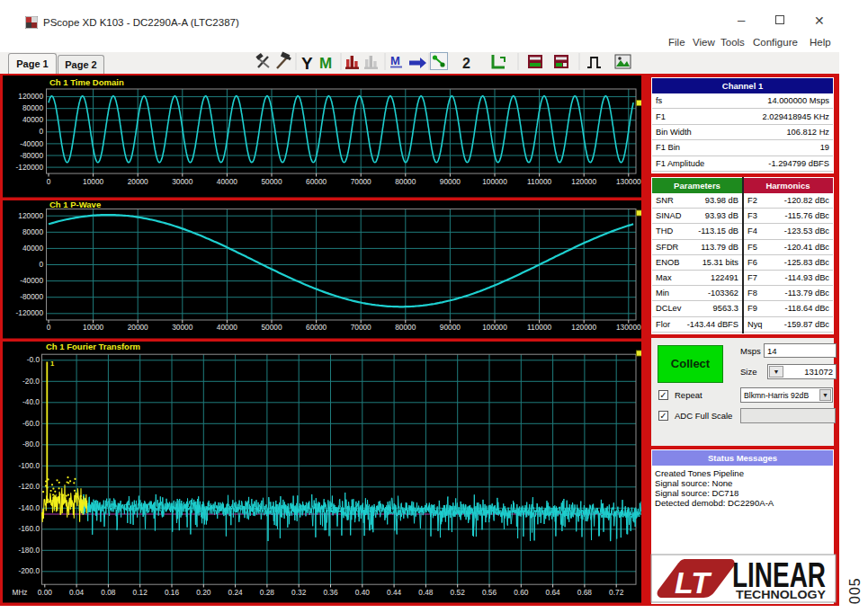  Describe the element at coordinates (52, 363) in the screenshot. I see `svg-text: 1` at that location.